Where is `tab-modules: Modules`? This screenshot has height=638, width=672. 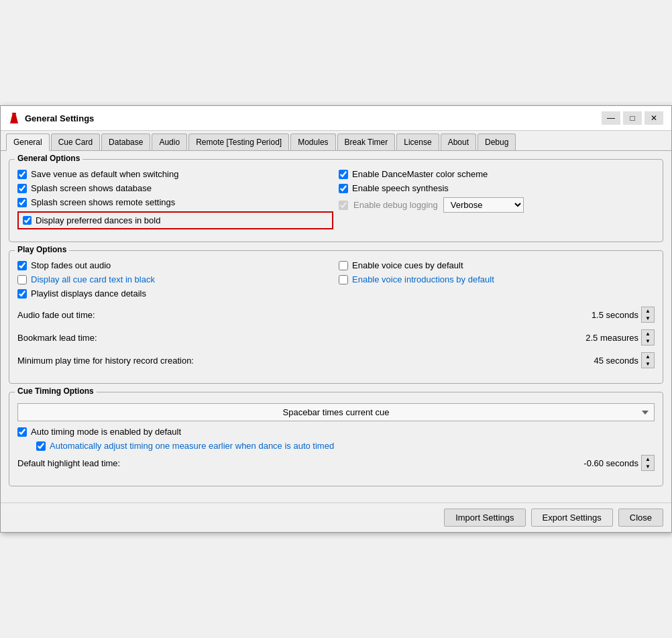 tab-modules: Modules is located at coordinates (313, 142).